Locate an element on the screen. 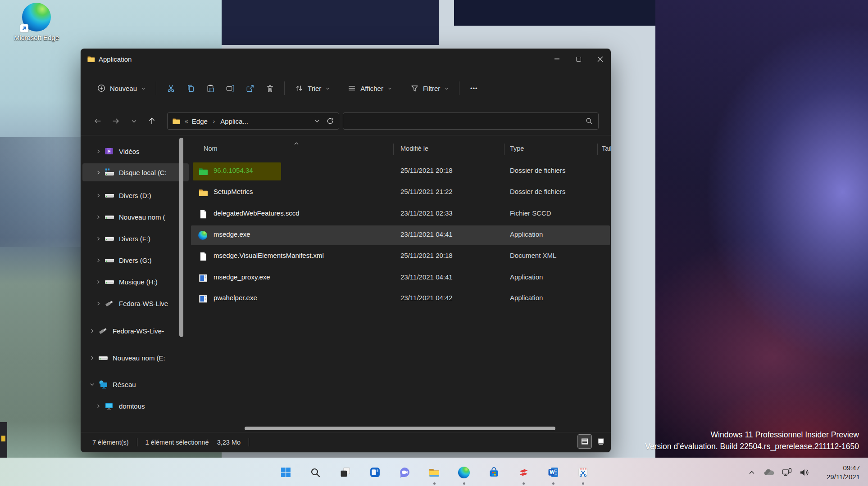 This screenshot has width=868, height=486. file-name: SetupMetrics is located at coordinates (233, 192).